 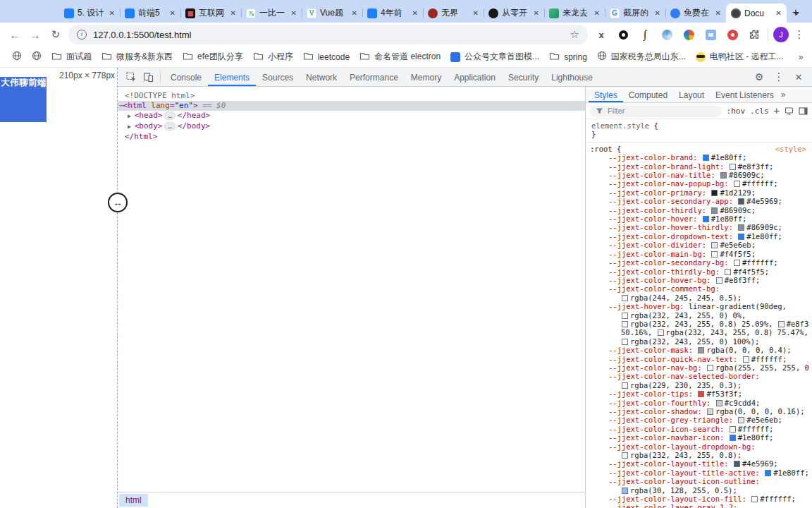 What do you see at coordinates (641, 56) in the screenshot?
I see `bookmark-item: 国家税务总局山东...` at bounding box center [641, 56].